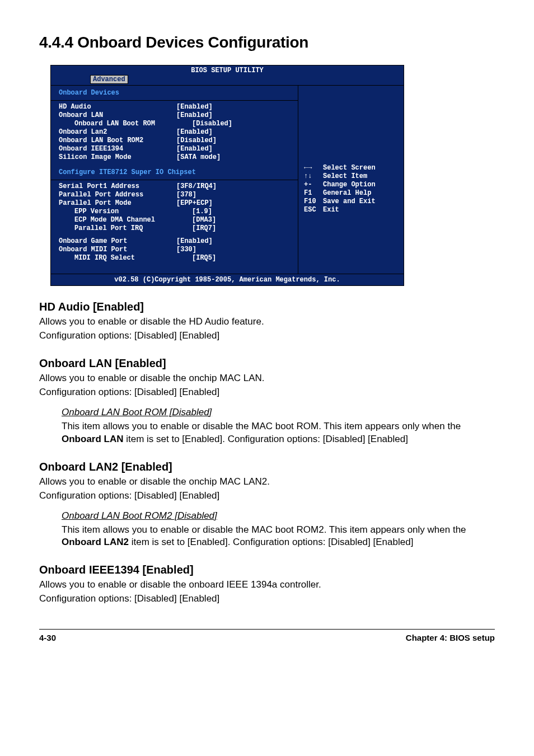 This screenshot has width=534, height=756. Describe the element at coordinates (176, 158) in the screenshot. I see `bios-setting-row: Silicon Image Mode[SATA mode]` at that location.